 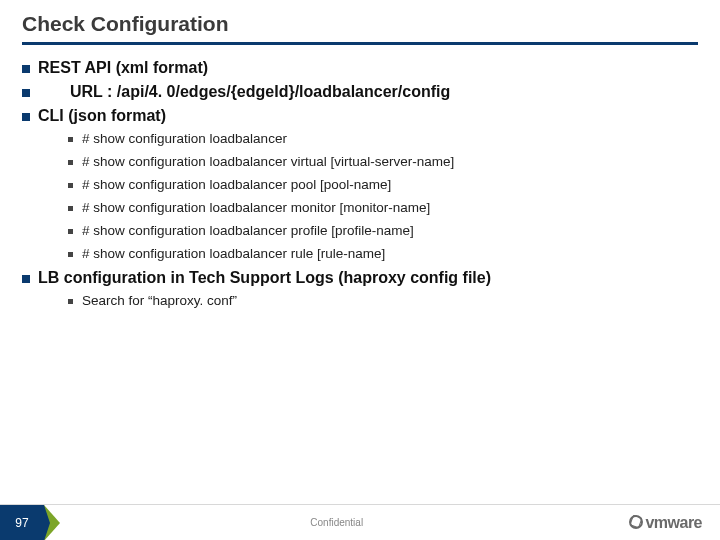 What do you see at coordinates (383, 138) in the screenshot?
I see `list-item: # show configuration loadbalancer` at bounding box center [383, 138].